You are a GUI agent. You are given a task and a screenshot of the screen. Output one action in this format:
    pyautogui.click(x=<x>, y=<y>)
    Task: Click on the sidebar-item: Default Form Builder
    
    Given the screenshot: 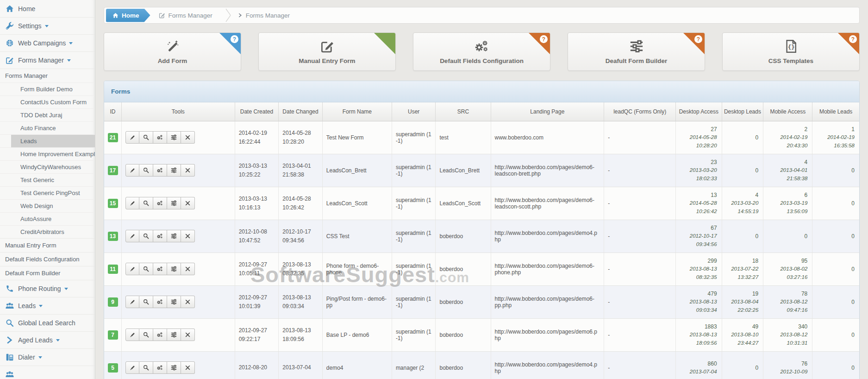 What is the action you would take?
    pyautogui.click(x=47, y=273)
    